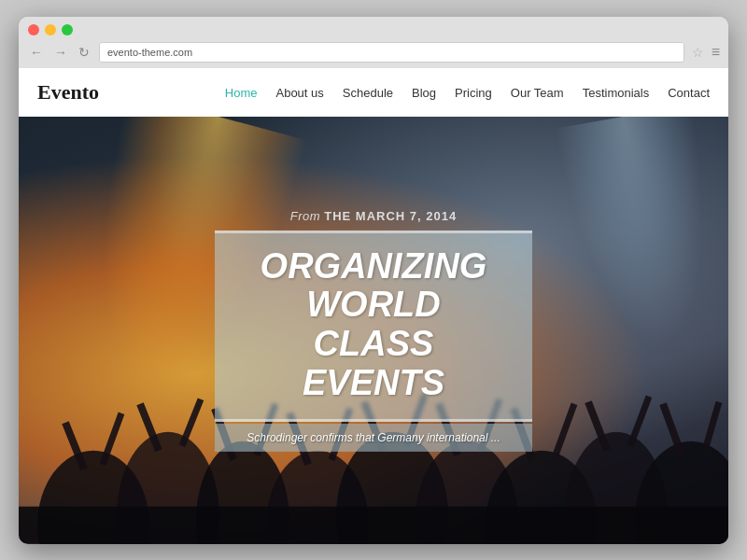 The height and width of the screenshot is (560, 747). What do you see at coordinates (374, 438) in the screenshot?
I see `hero-subtitle-text: Schrodinger confirms that Germany intern…` at bounding box center [374, 438].